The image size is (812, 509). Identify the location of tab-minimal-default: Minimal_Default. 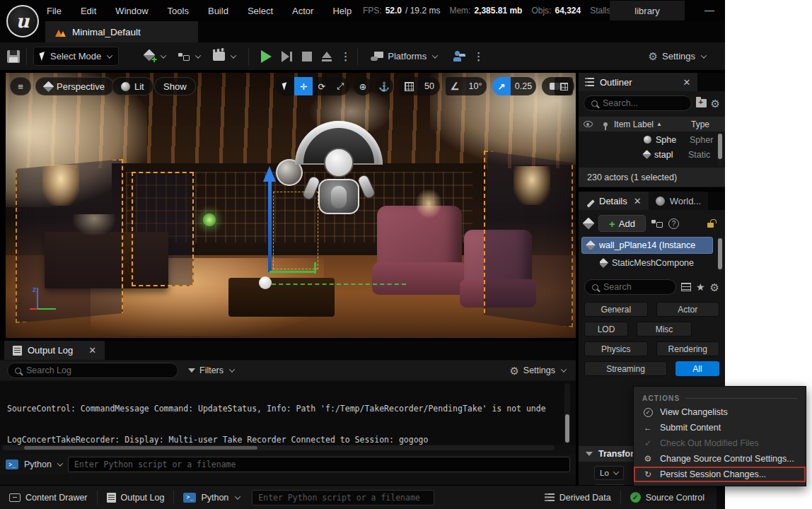
(122, 32).